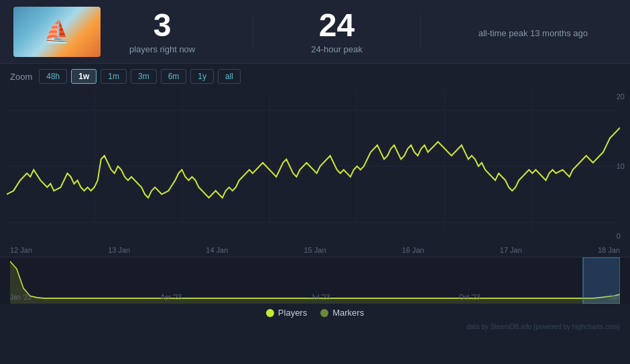 The width and height of the screenshot is (630, 364). I want to click on current-players-number: 3, so click(162, 25).